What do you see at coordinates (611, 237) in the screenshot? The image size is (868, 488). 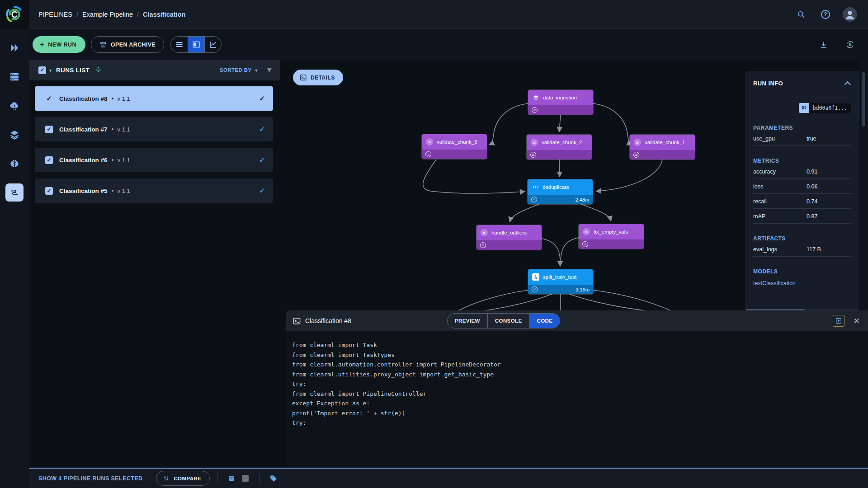 I see `pipeline-node-fix-empty-vals: fix_empty_vals` at bounding box center [611, 237].